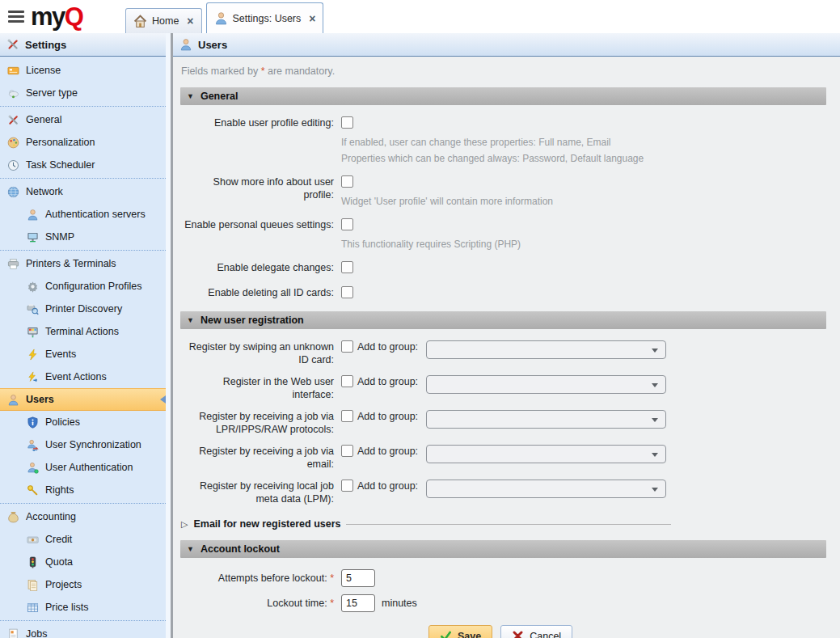  I want to click on field-label: Register by swiping an unknown ID card:, so click(257, 353).